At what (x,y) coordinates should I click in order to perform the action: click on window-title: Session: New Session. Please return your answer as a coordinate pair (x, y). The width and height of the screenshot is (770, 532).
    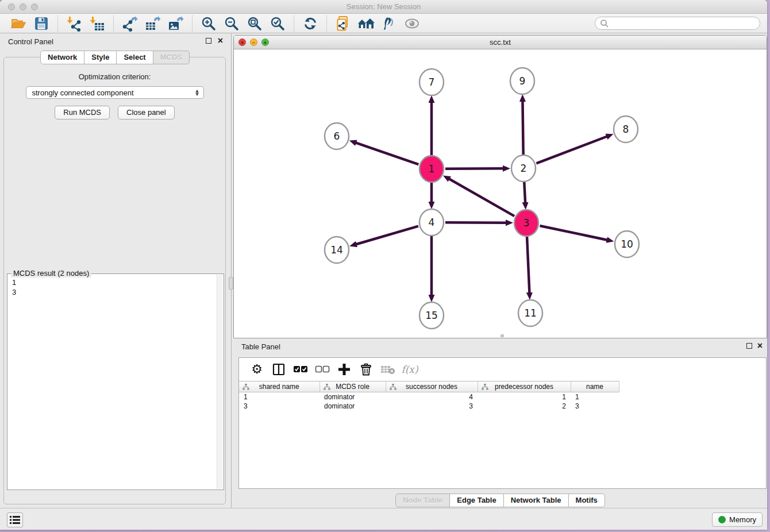
    Looking at the image, I should click on (384, 7).